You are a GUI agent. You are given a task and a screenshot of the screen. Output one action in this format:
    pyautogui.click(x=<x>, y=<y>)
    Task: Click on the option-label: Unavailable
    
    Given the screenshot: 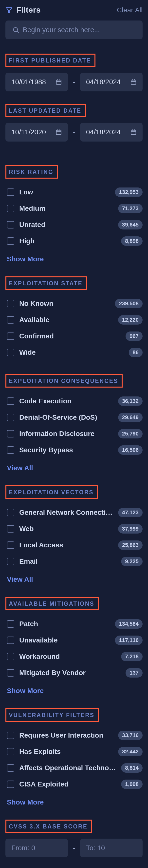 What is the action you would take?
    pyautogui.click(x=38, y=640)
    